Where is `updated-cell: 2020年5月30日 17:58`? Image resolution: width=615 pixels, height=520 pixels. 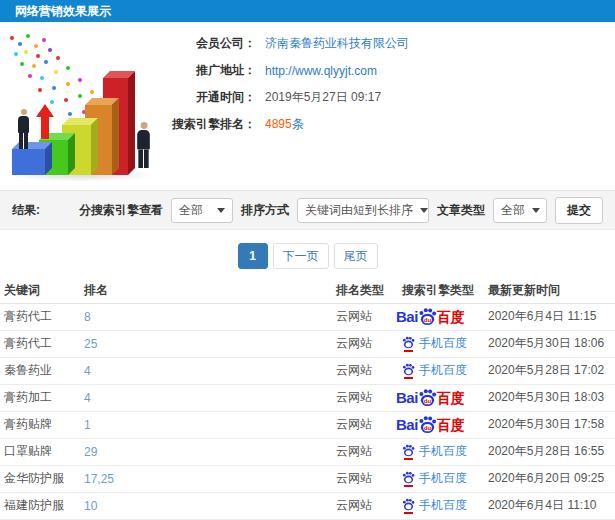 updated-cell: 2020年5月30日 17:58 is located at coordinates (552, 424).